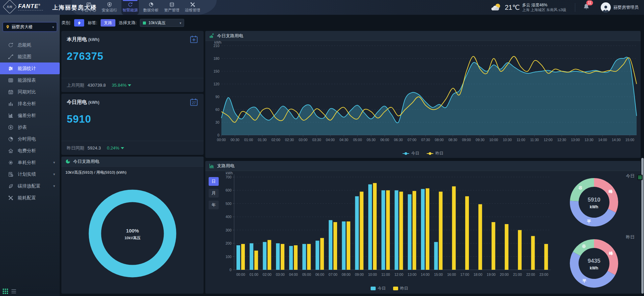 The height and width of the screenshot is (296, 644). Describe the element at coordinates (358, 140) in the screenshot. I see `svg-text: 05:00` at that location.